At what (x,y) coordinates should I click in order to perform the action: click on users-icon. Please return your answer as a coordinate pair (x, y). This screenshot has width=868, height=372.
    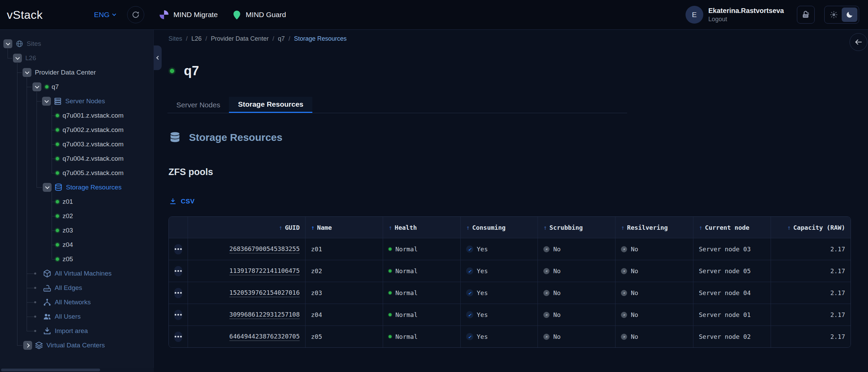
    Looking at the image, I should click on (47, 317).